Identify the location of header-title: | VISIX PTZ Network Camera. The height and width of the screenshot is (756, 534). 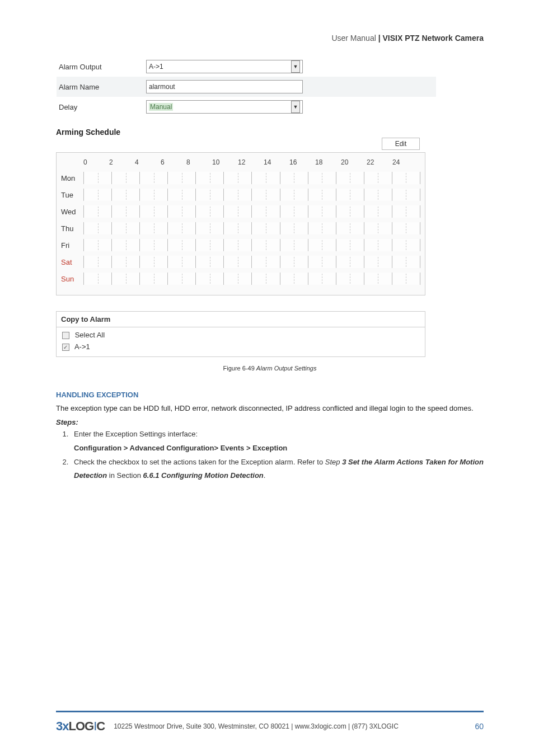
(431, 38).